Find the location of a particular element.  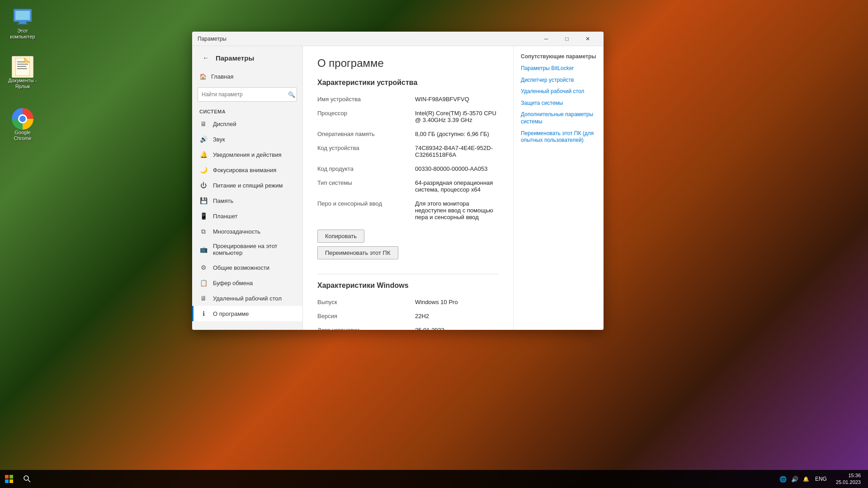

network-icon: 🌐 is located at coordinates (783, 479).